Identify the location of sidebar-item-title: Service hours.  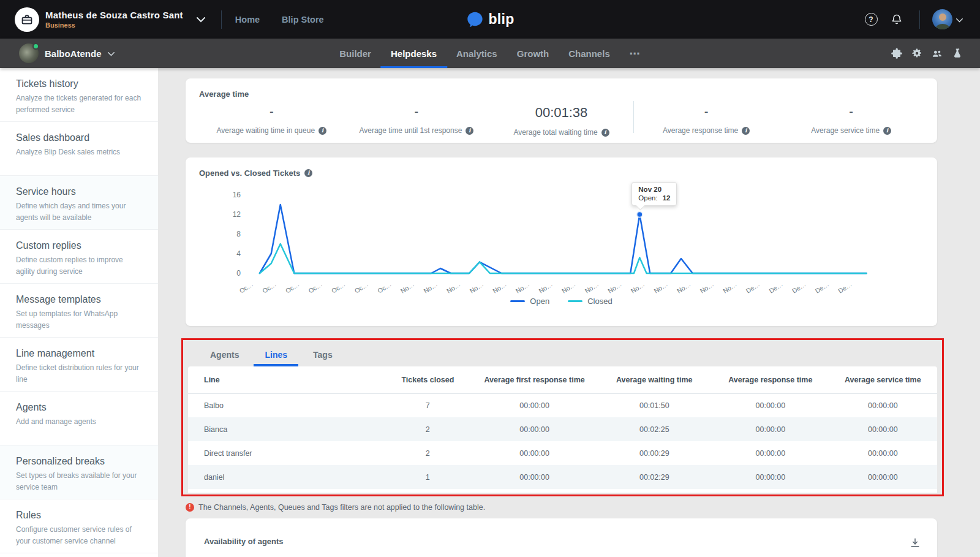
(79, 192).